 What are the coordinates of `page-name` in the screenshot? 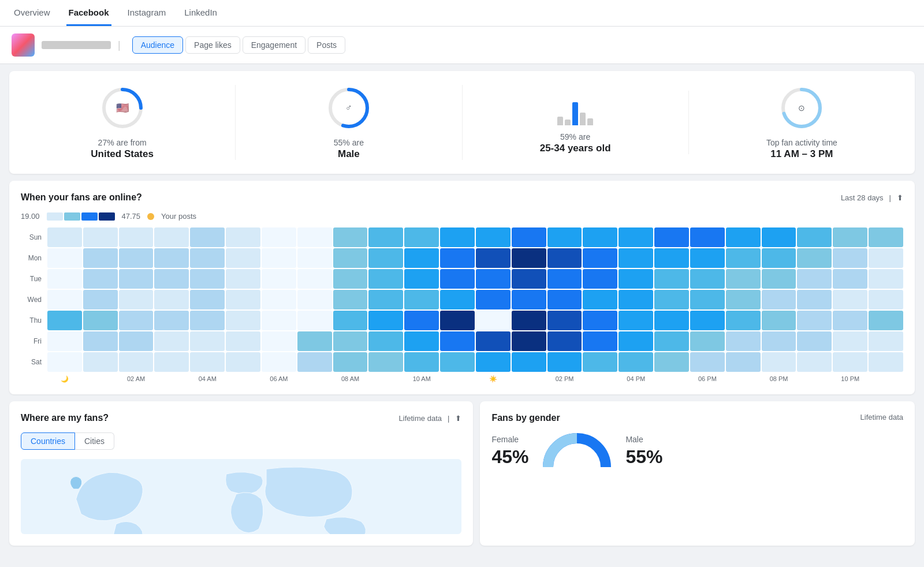 It's located at (76, 45).